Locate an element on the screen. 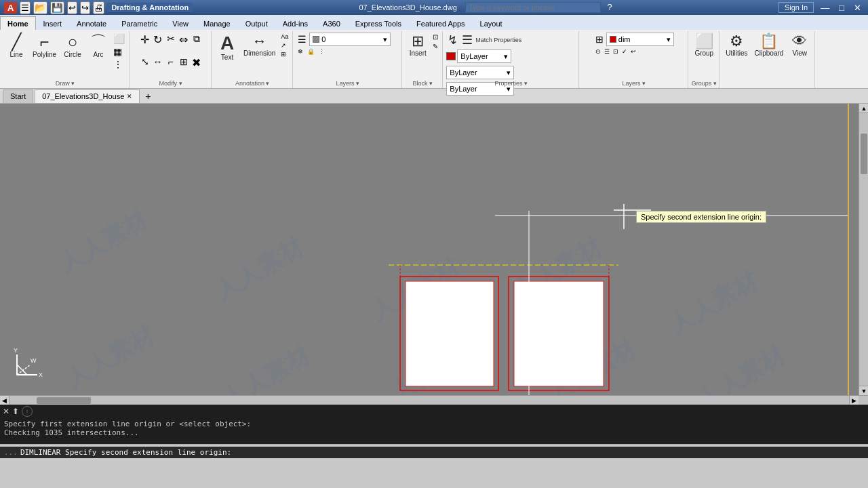 The width and height of the screenshot is (868, 488). vscroll-down-btn: ▼ is located at coordinates (864, 390).